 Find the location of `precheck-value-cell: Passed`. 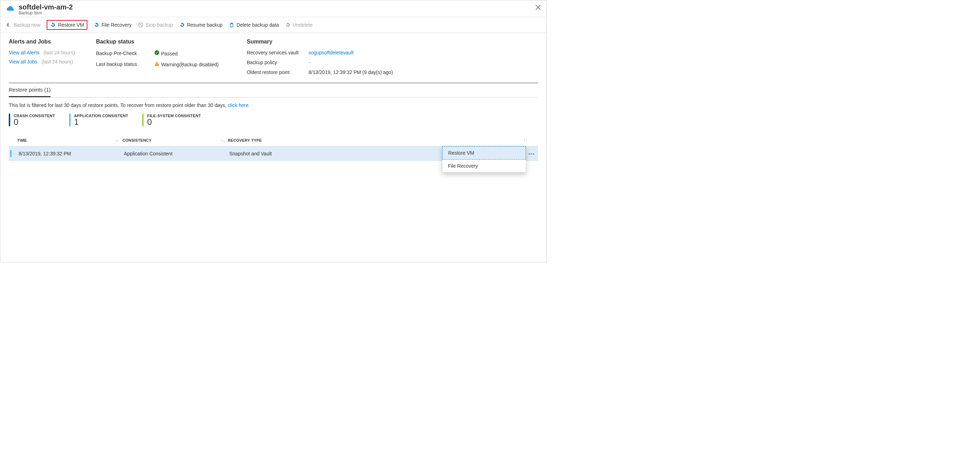

precheck-value-cell: Passed is located at coordinates (186, 53).